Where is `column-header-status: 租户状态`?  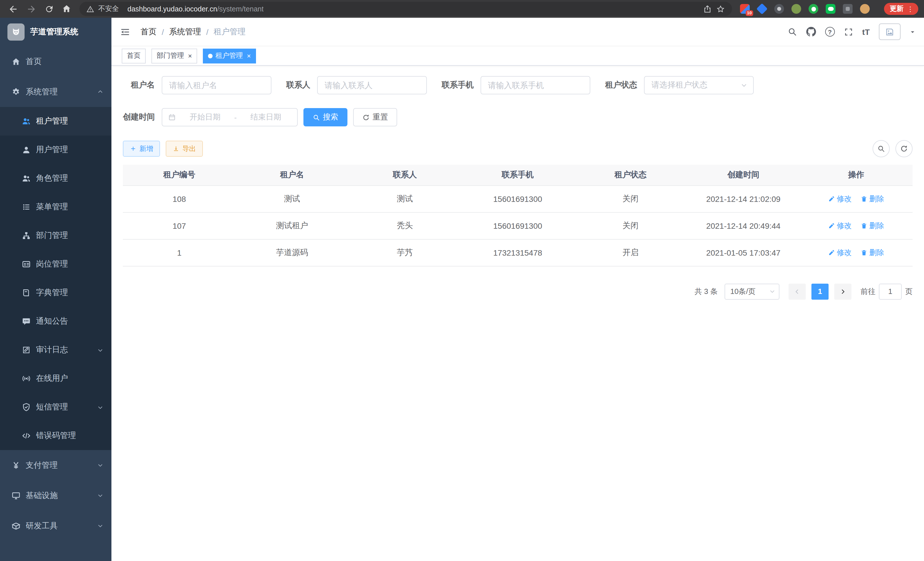 column-header-status: 租户状态 is located at coordinates (631, 175).